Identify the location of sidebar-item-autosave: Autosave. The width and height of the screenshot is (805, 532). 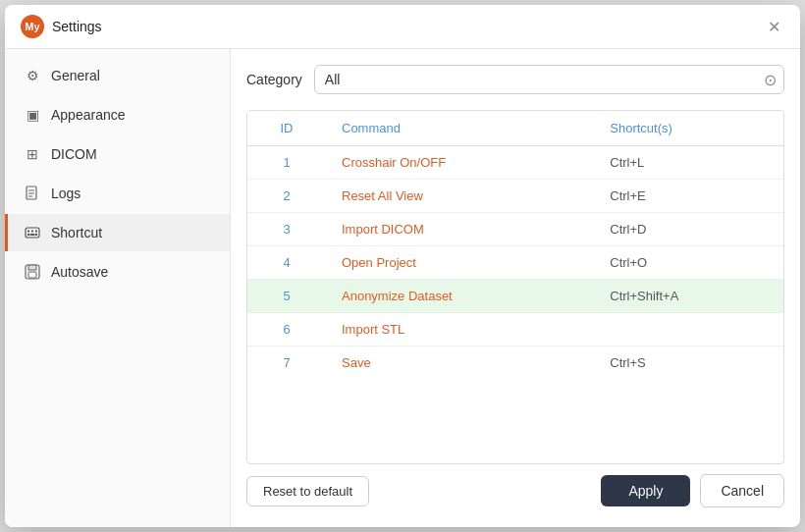
(118, 272).